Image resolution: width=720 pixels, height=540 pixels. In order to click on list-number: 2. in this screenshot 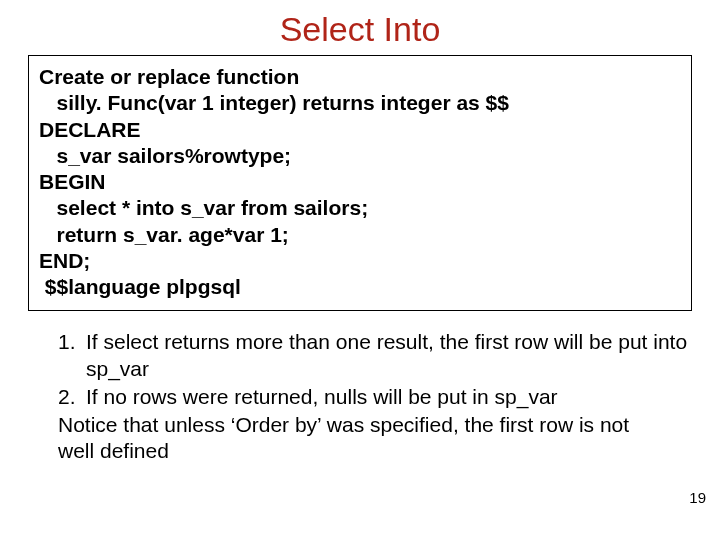, I will do `click(67, 397)`.